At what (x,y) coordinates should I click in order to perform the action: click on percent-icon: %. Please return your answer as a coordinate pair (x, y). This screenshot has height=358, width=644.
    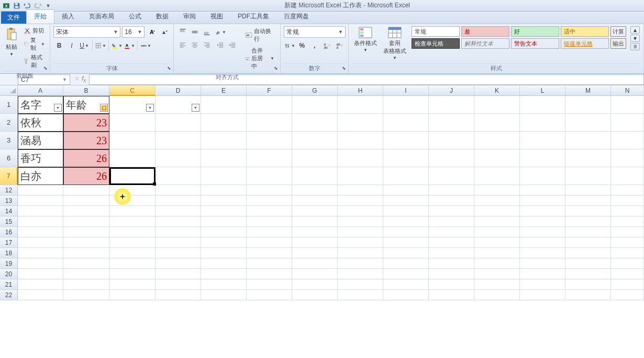
    Looking at the image, I should click on (302, 46).